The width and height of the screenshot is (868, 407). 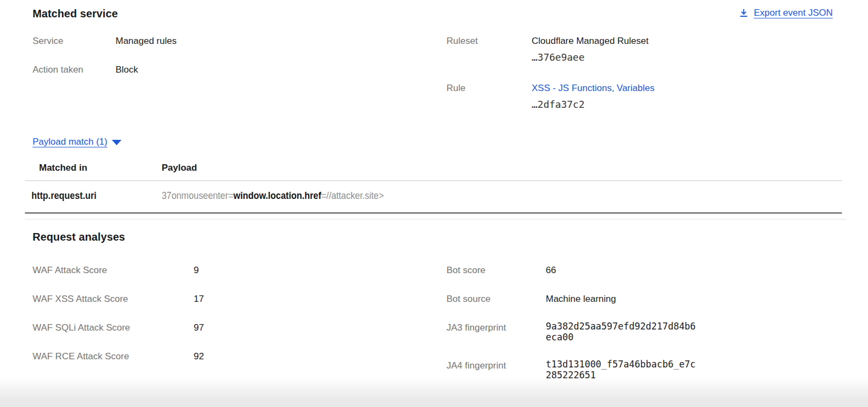 What do you see at coordinates (240, 82) in the screenshot?
I see `matched-service-left-column: Service Managed rules Action taken Block` at bounding box center [240, 82].